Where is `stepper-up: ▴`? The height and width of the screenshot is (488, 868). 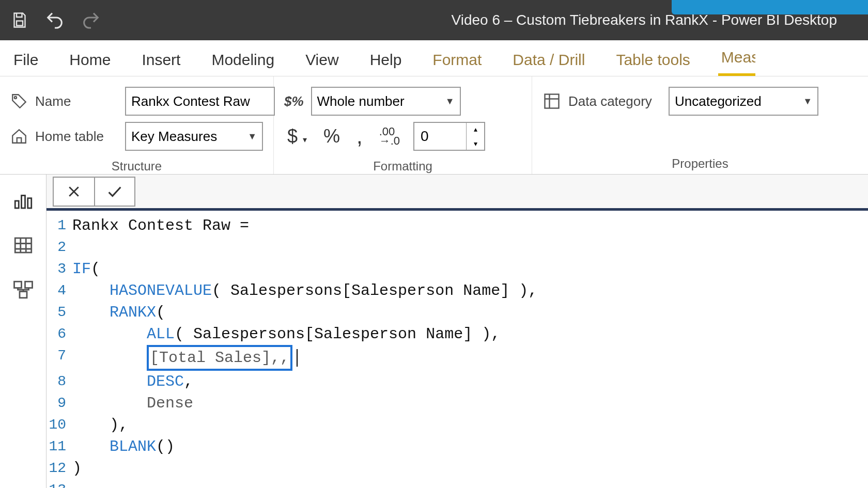
stepper-up: ▴ is located at coordinates (475, 129).